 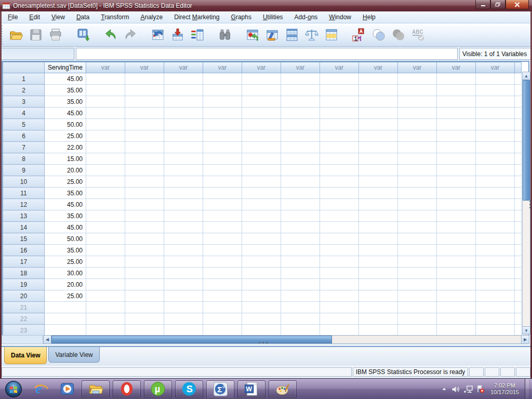 What do you see at coordinates (286, 340) in the screenshot?
I see `horizontal-scrollbar: ◀ ▶` at bounding box center [286, 340].